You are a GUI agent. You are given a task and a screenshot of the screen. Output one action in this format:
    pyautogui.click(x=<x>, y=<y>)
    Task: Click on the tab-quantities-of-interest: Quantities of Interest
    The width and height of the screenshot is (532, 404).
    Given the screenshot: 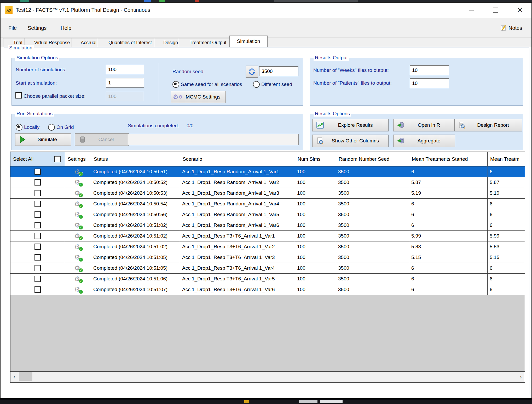 What is the action you would take?
    pyautogui.click(x=130, y=42)
    